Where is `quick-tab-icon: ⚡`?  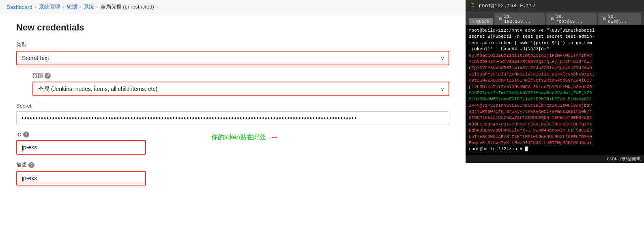
quick-tab-icon: ⚡ is located at coordinates (473, 22).